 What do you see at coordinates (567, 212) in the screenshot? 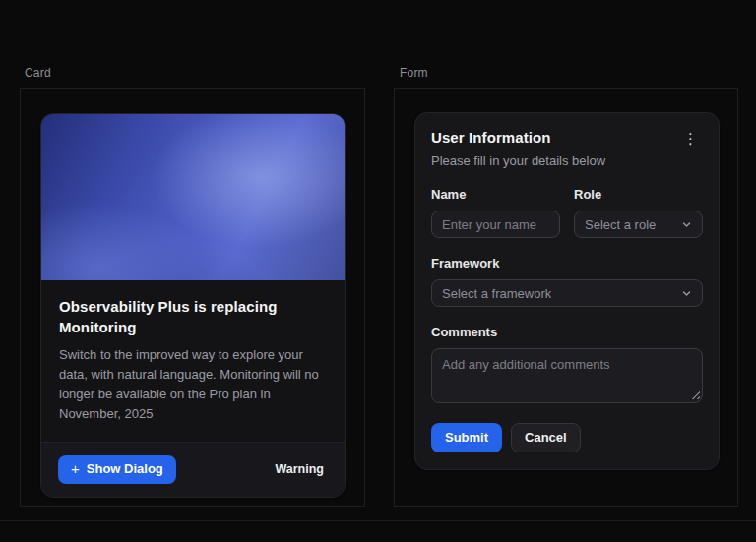
I see `name-role-row: Name Role Select a role` at bounding box center [567, 212].